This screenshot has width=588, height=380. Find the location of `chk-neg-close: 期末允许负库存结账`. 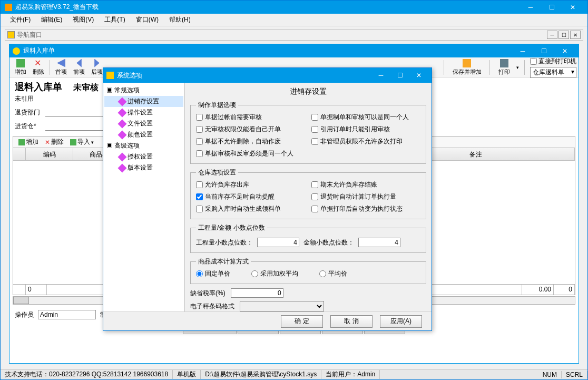

chk-neg-close: 期末允许负库存结账 is located at coordinates (366, 184).